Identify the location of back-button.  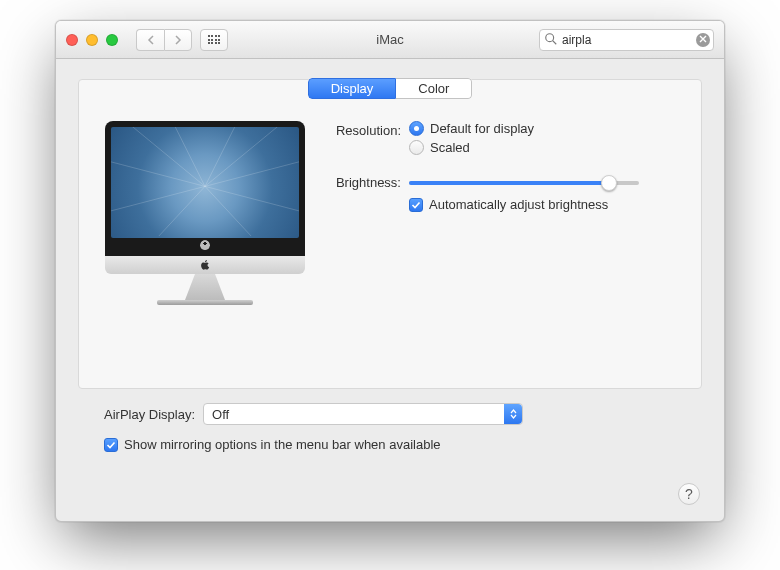
(150, 40).